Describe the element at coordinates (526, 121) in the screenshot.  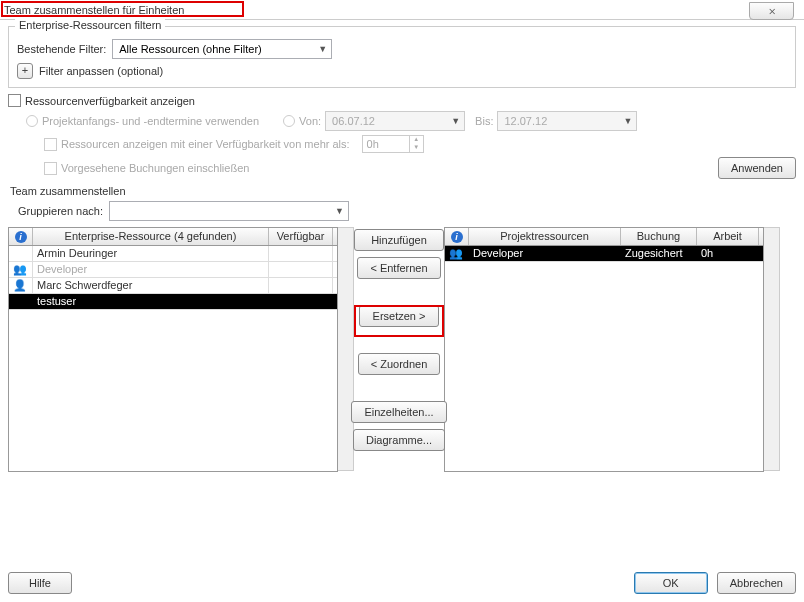
I see `to-date-value: 12.07.12` at that location.